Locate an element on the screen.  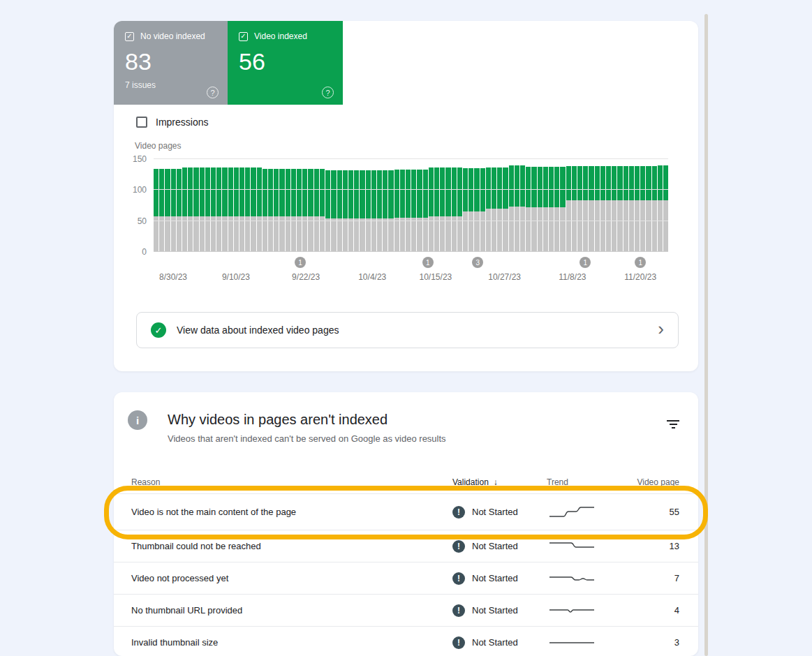
card-subtitle: Videos that aren't indexed can't be serv… is located at coordinates (307, 438).